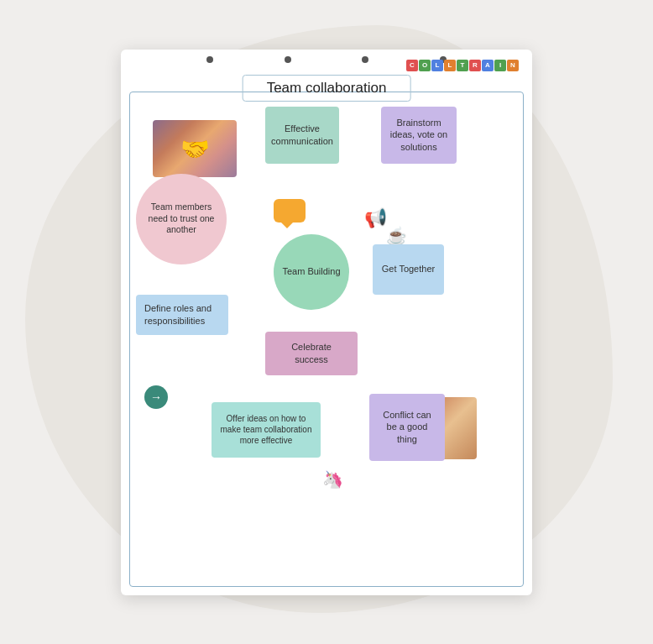 The image size is (653, 644). I want to click on megaphone-icon: 📢, so click(376, 218).